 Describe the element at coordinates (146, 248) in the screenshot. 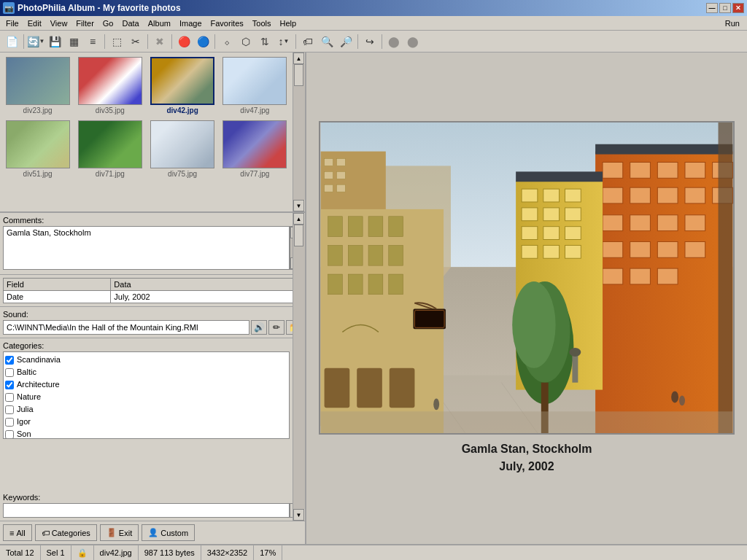

I see `comments-textarea: Gamla Stan, Stockholm` at that location.